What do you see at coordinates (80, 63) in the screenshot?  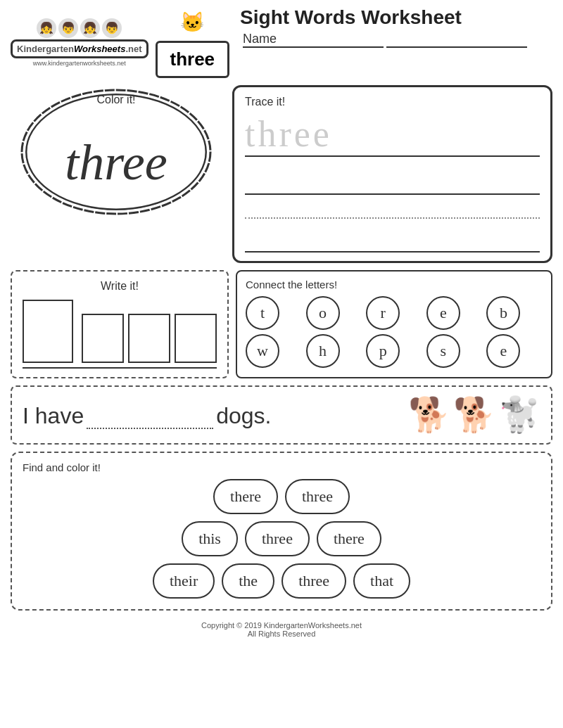 I see `logo-url: www.kindergartenworksheets.net` at bounding box center [80, 63].